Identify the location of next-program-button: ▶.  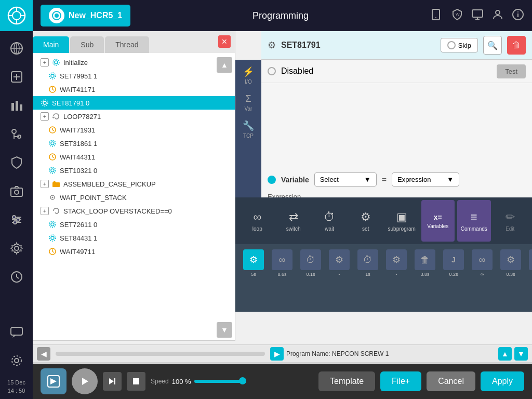
(277, 354).